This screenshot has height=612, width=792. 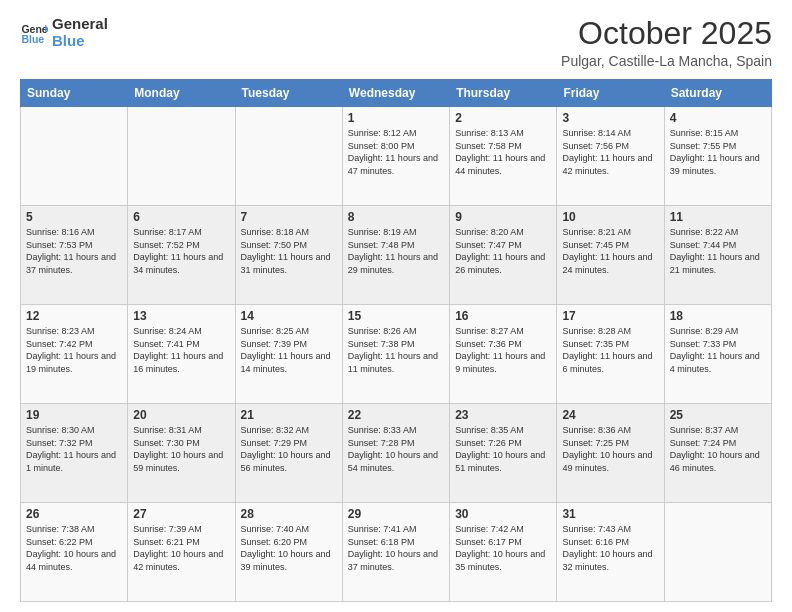 I want to click on day-info: Sunrise: 8:13 AM Sunset: 7:58 PM Dayligh…, so click(x=503, y=152).